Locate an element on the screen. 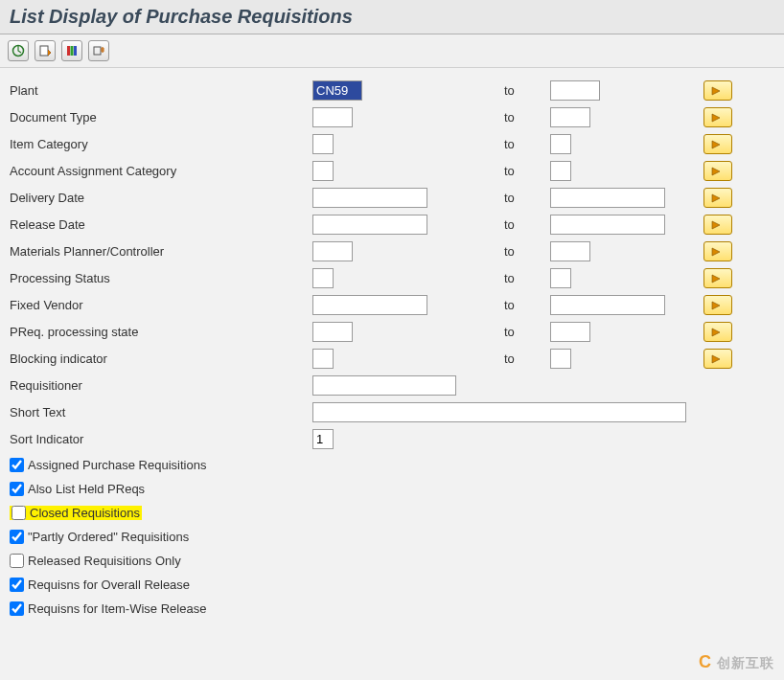  label-sort-indicator: Sort Indicator is located at coordinates (160, 439).